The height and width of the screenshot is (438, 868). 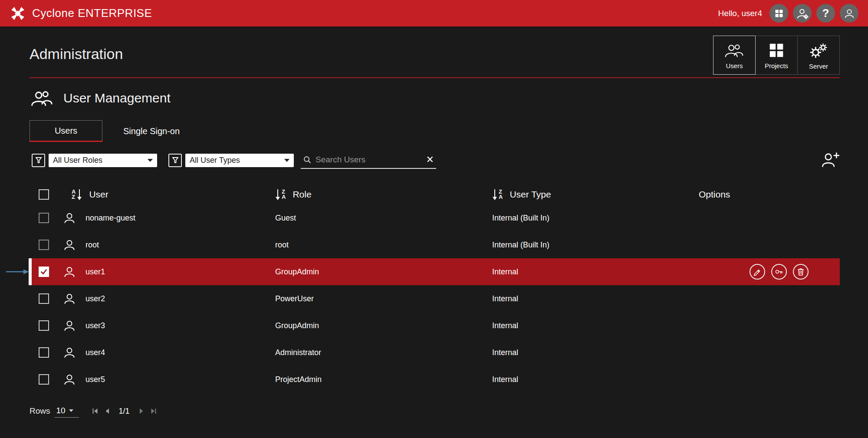 What do you see at coordinates (100, 98) in the screenshot?
I see `section-header: User Management` at bounding box center [100, 98].